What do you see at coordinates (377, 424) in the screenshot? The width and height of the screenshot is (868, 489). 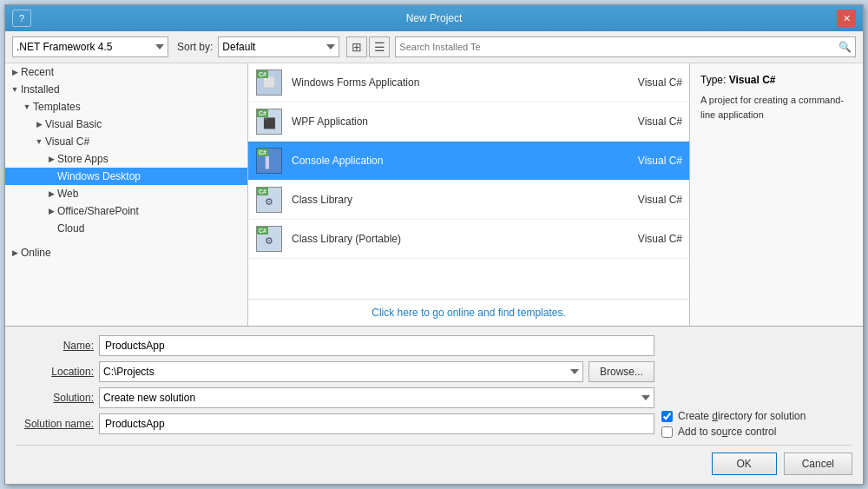 I see `solution-name-input` at bounding box center [377, 424].